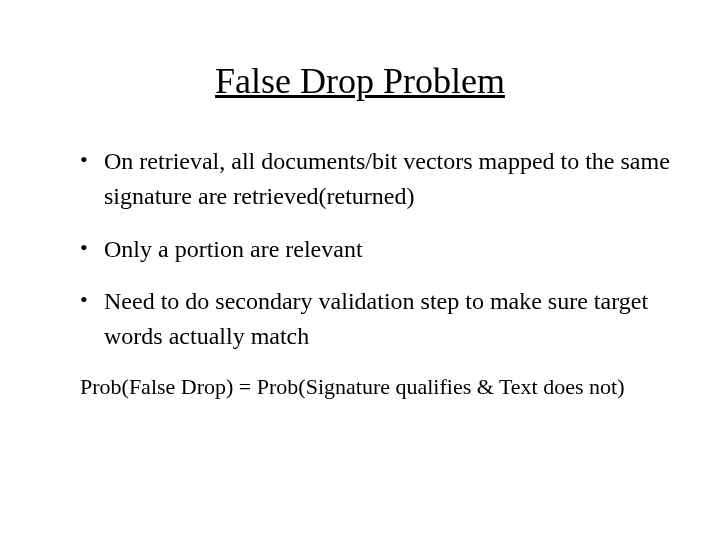 This screenshot has height=540, width=720. Describe the element at coordinates (375, 250) in the screenshot. I see `list-item: Only a portion are relevant` at that location.